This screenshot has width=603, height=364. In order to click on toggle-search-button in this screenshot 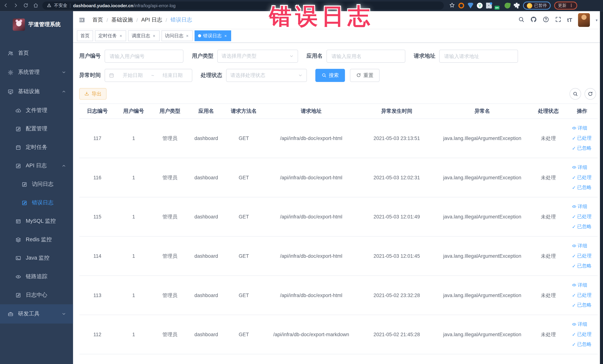, I will do `click(576, 94)`.